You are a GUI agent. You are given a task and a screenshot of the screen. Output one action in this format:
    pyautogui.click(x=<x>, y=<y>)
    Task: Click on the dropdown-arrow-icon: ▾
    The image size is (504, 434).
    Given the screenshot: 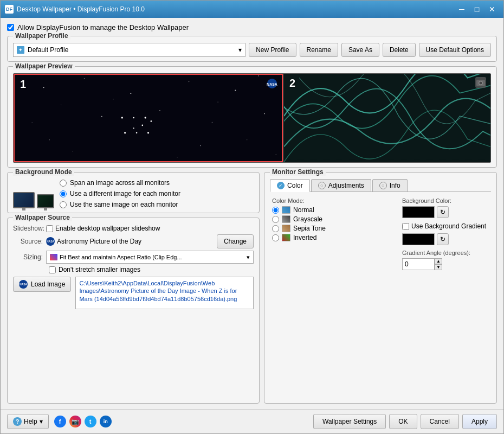 What is the action you would take?
    pyautogui.click(x=240, y=50)
    